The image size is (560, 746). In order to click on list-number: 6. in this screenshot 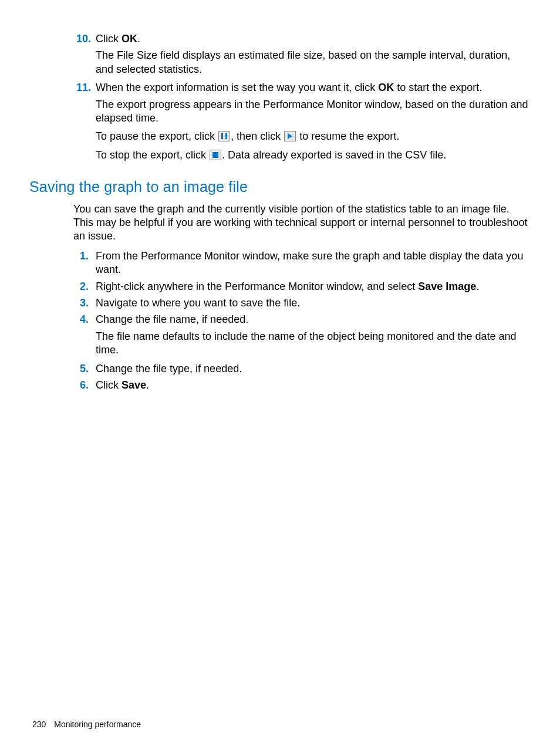, I will do `click(81, 385)`.